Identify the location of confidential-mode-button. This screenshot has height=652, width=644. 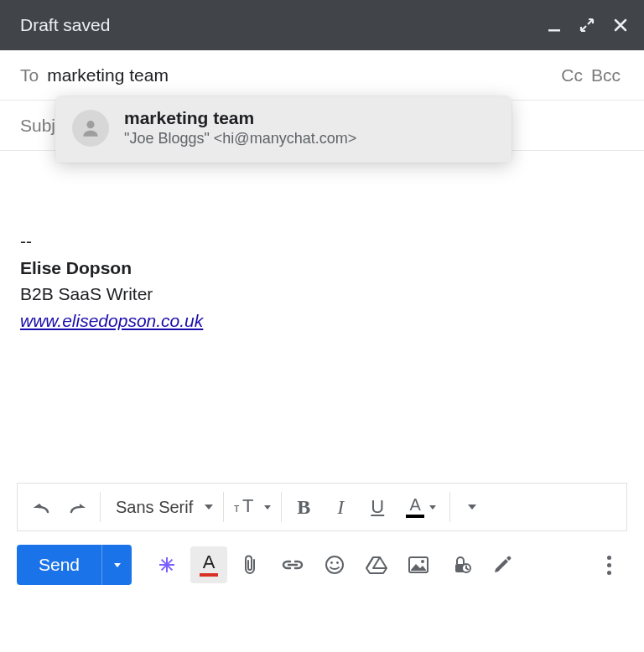
(460, 565).